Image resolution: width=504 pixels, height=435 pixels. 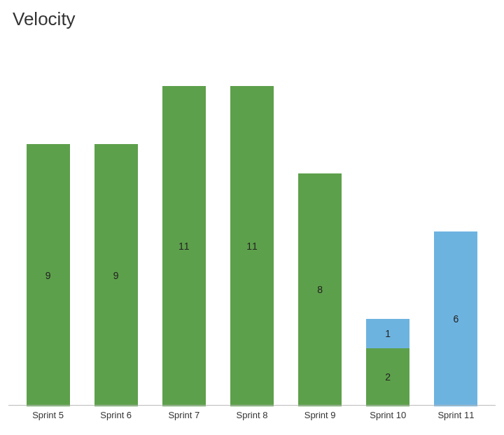 I want to click on bar-segment-completed: 8, so click(x=320, y=290).